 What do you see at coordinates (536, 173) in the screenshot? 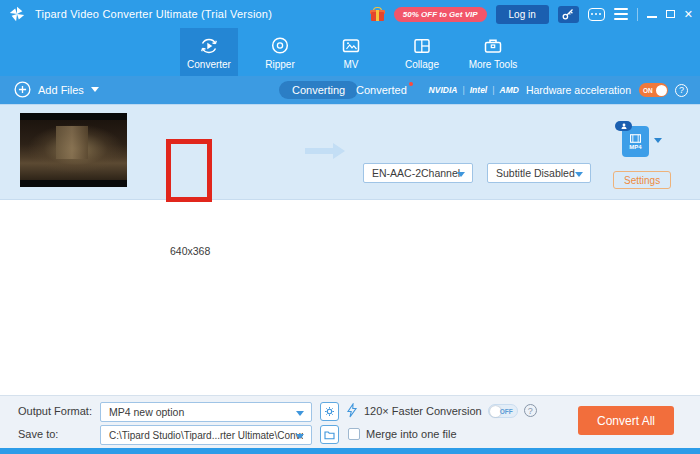
I see `subtitle-value: Subtitle Disabled` at bounding box center [536, 173].